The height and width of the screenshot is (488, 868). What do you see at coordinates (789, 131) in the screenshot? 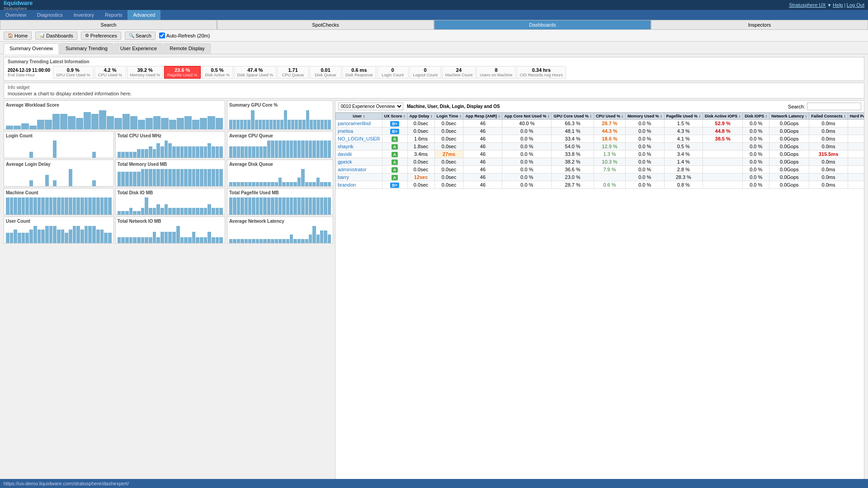
I see `cell-disk-iops: 0.0Gops` at bounding box center [789, 131].